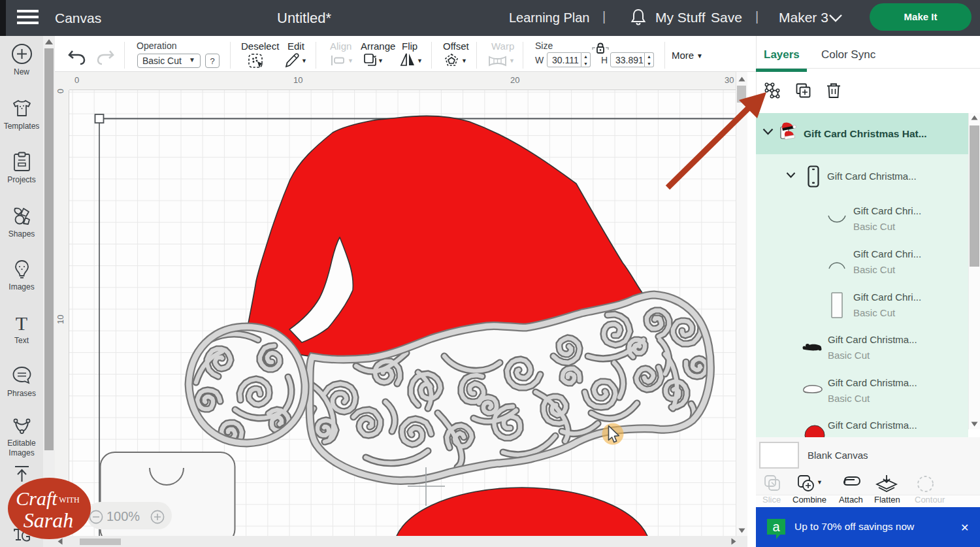  I want to click on svg-text: Sarah, so click(48, 520).